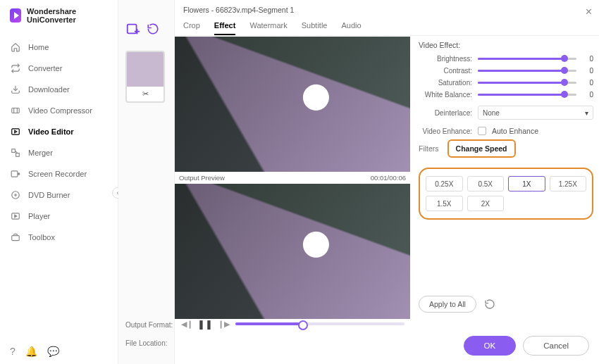 This screenshot has width=599, height=364. What do you see at coordinates (205, 324) in the screenshot?
I see `pause-button: ❚❚` at bounding box center [205, 324].